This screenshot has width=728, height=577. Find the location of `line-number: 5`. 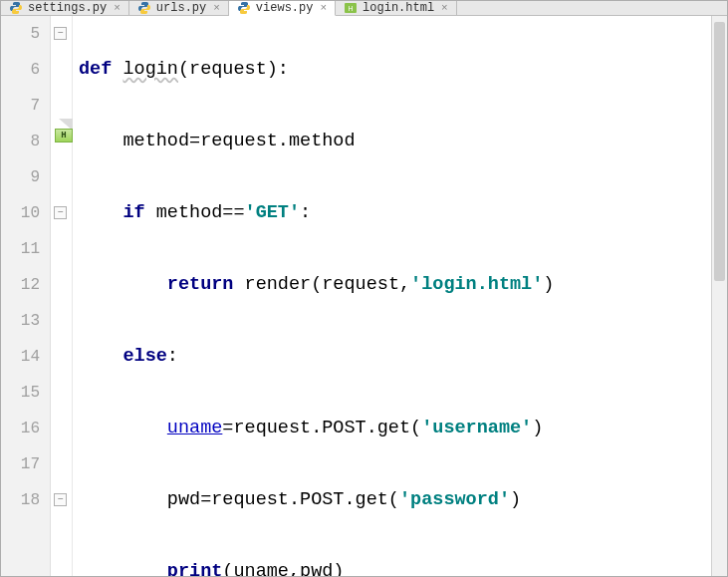

line-number: 5 is located at coordinates (20, 34).